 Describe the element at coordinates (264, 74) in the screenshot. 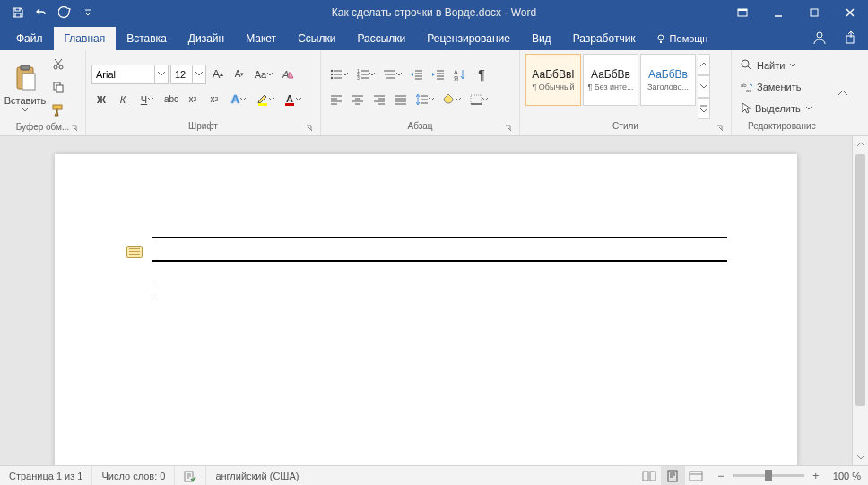

I see `change-case-button: Aa` at that location.